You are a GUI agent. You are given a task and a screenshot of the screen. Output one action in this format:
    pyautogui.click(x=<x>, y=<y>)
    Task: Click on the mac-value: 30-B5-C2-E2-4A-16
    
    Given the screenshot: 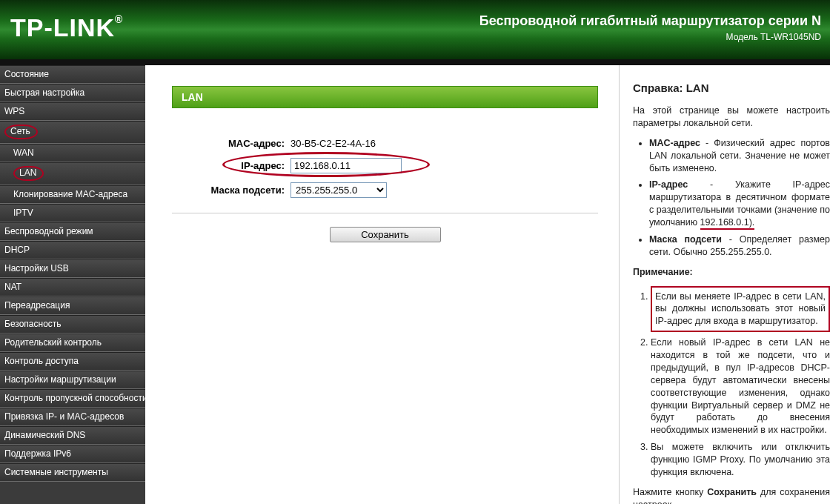 What is the action you would take?
    pyautogui.click(x=333, y=144)
    